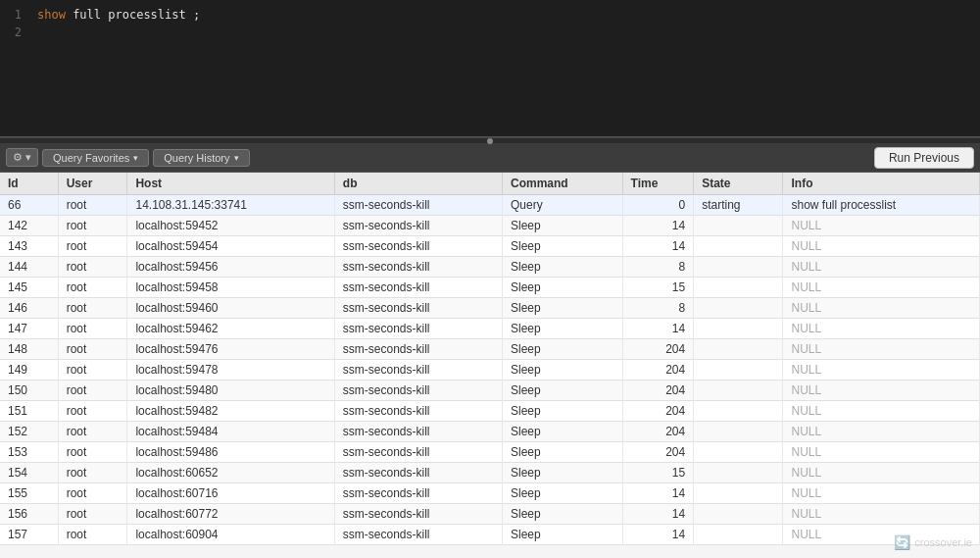 The image size is (980, 558). I want to click on cell-host: localhost:59454, so click(231, 247).